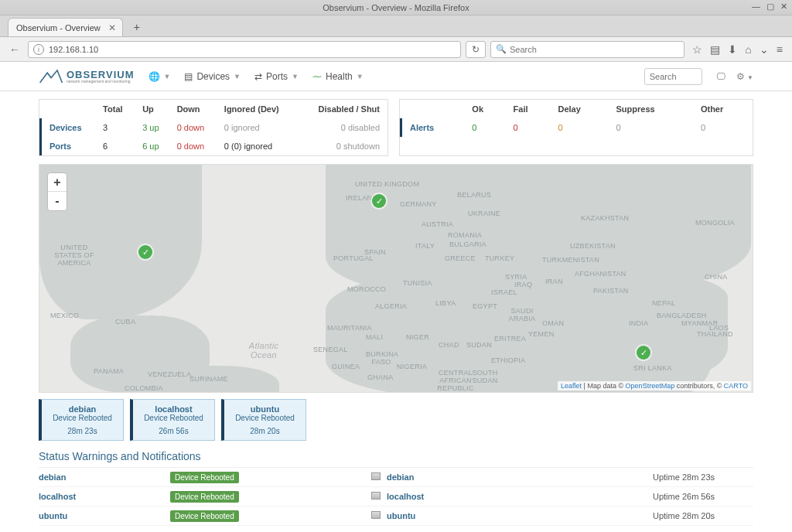  What do you see at coordinates (485, 377) in the screenshot?
I see `map-label: SOUTH SUDAN` at bounding box center [485, 377].